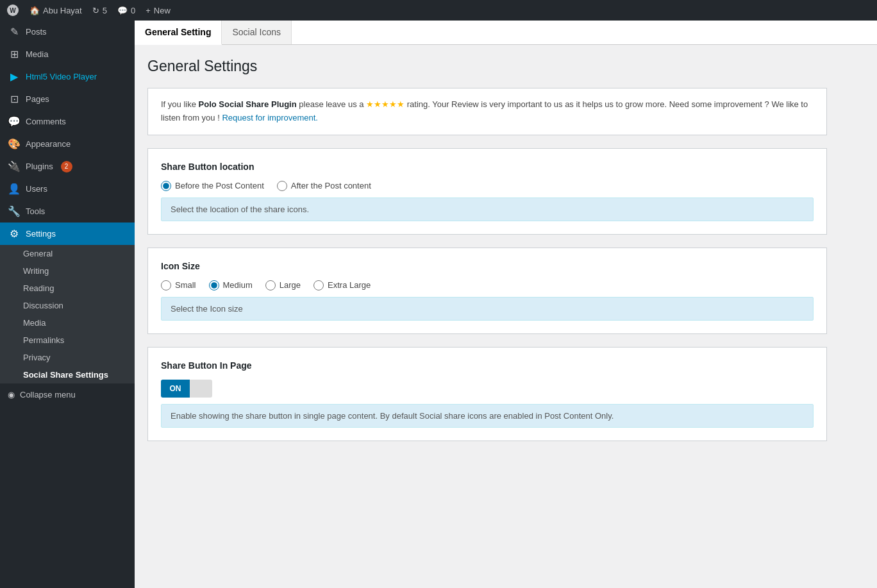 This screenshot has height=588, width=877. I want to click on radio-large: Large, so click(283, 285).